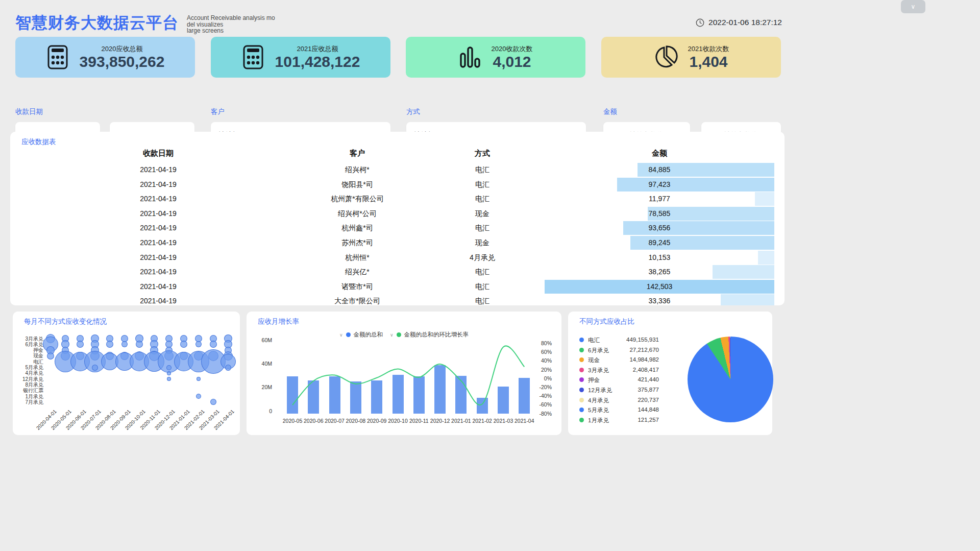 The height and width of the screenshot is (551, 980). Describe the element at coordinates (482, 257) in the screenshot. I see `cell-method: 4月承兑` at that location.